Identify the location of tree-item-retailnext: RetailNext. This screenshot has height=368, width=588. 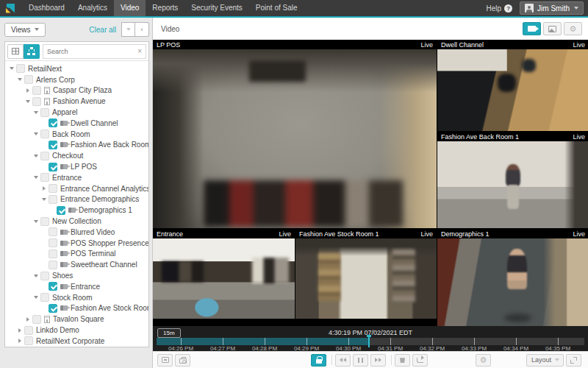
(76, 69).